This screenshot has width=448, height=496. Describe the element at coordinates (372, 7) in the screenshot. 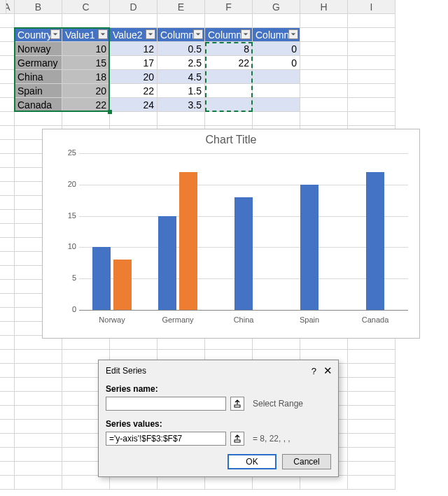

I see `col-header: I` at that location.